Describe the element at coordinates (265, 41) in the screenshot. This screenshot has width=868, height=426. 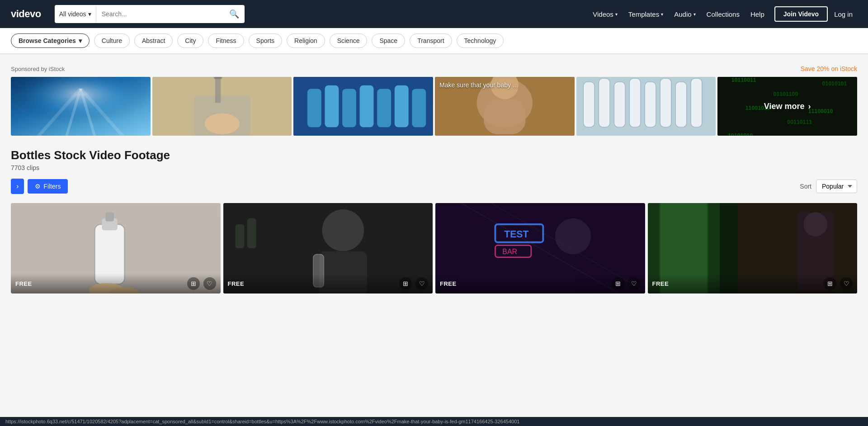
I see `category-sports: Sports` at that location.